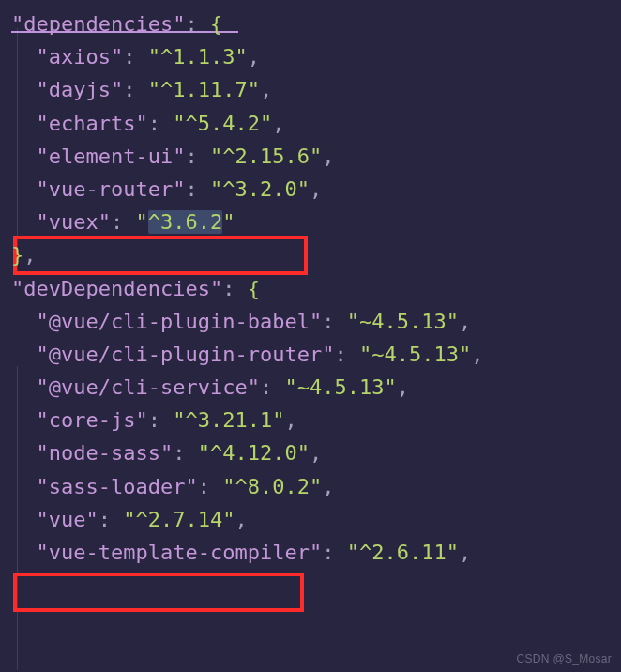  Describe the element at coordinates (179, 552) in the screenshot. I see `devdep-key: vue-template-compiler` at that location.